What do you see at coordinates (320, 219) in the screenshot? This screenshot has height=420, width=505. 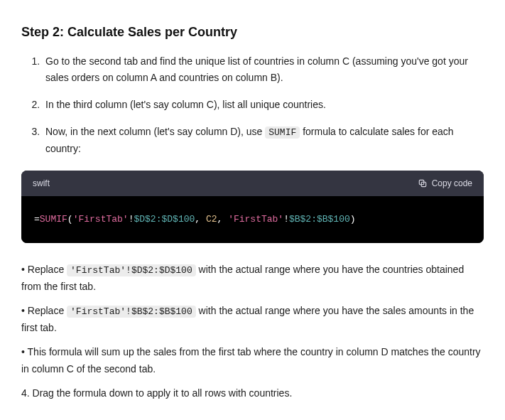 I see `code-token: $B$2:$B$100` at bounding box center [320, 219].